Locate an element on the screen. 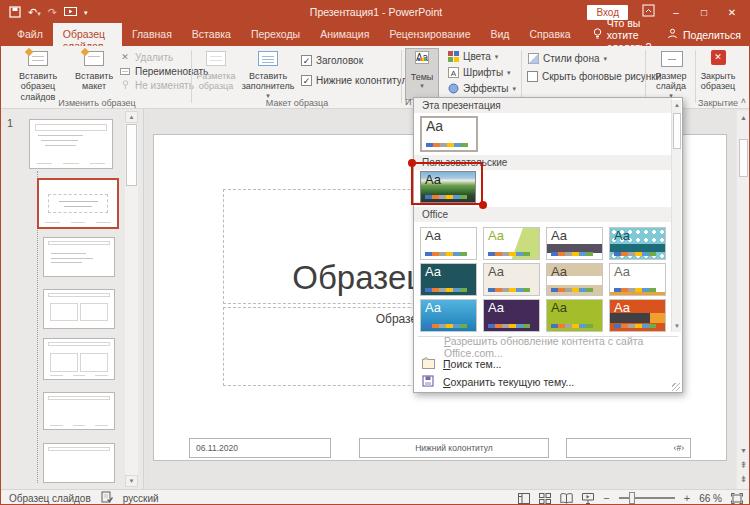 This screenshot has width=750, height=505. insert-layout-button: Вставить макет is located at coordinates (94, 70).